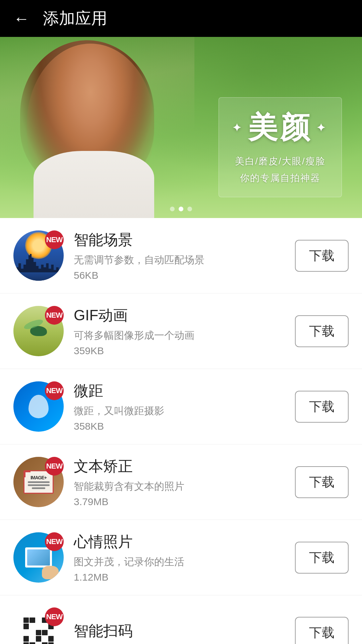 This screenshot has width=362, height=644. I want to click on app-size-smart-scene: 56KB, so click(179, 275).